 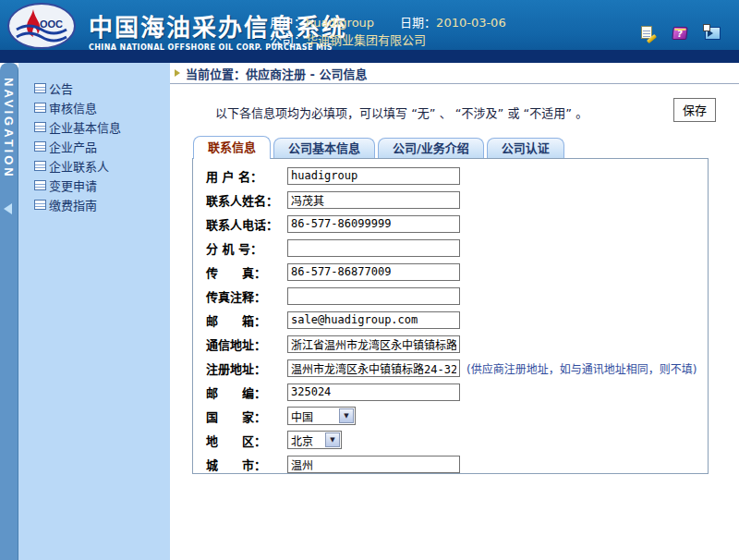 I want to click on tab-contact-info: 联系信息, so click(x=232, y=148).